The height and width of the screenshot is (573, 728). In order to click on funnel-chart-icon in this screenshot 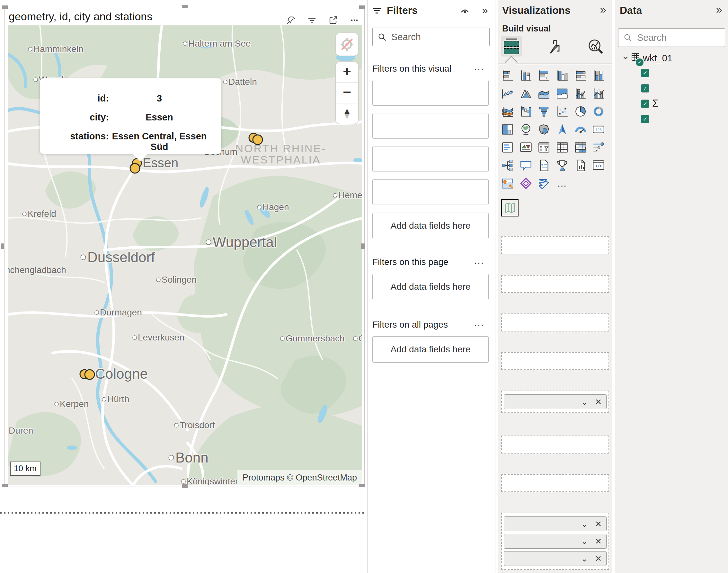, I will do `click(544, 111)`.